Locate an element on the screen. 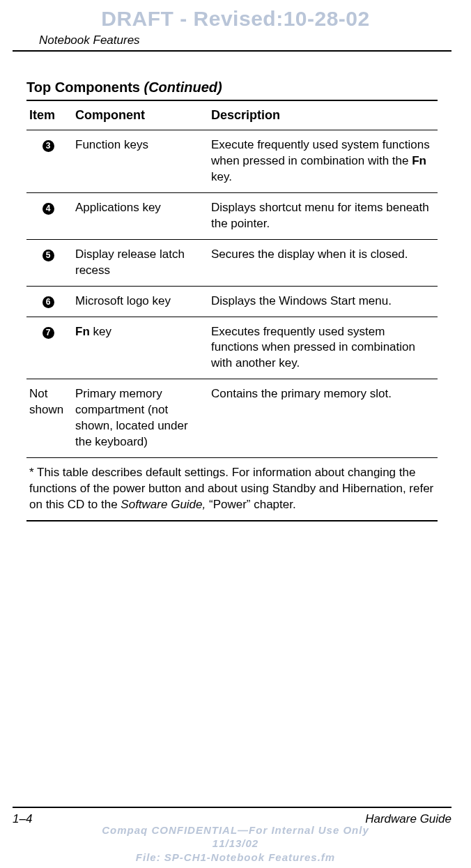 This screenshot has height=868, width=471. table-title: Top Components (Continued) is located at coordinates (232, 91).